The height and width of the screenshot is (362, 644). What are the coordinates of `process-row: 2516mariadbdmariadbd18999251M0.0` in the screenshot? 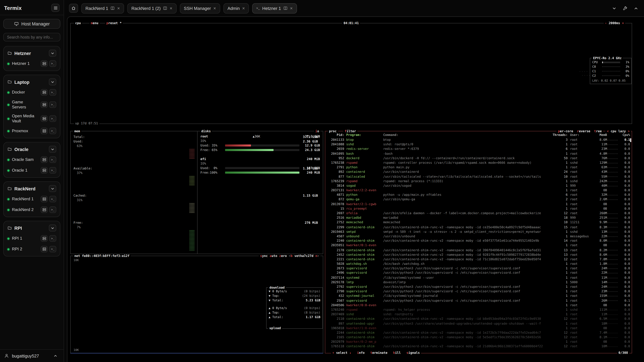 It's located at (478, 218).